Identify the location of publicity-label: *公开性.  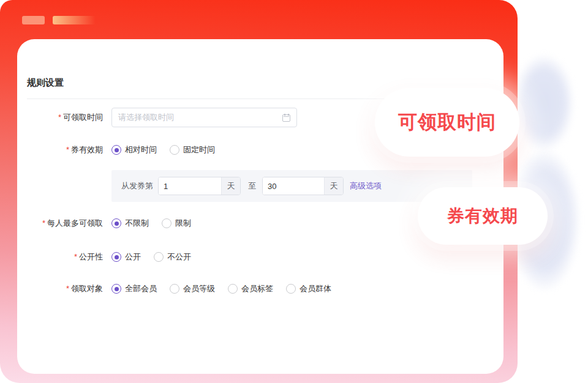
(60, 257).